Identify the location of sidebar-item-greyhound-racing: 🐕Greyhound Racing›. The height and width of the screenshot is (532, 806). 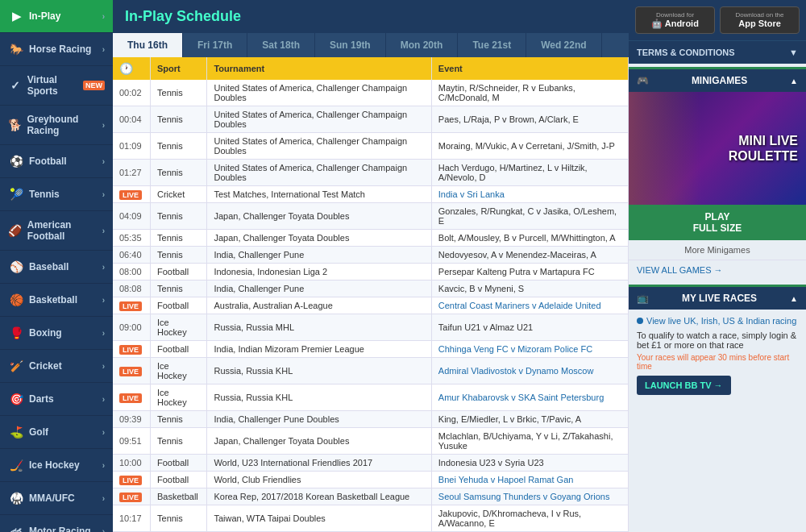
(56, 126).